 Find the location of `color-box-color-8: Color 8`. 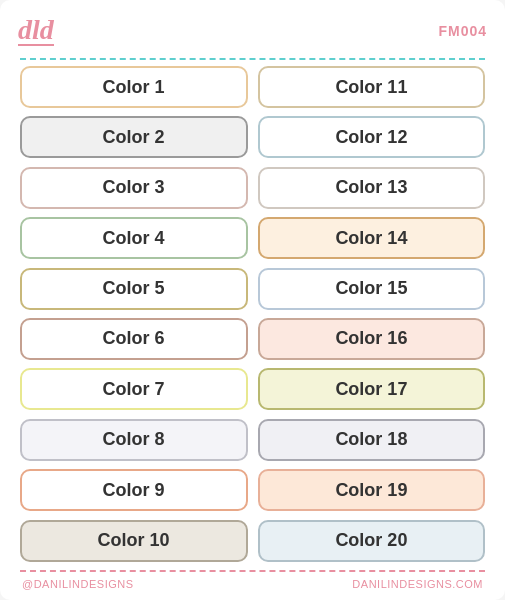

color-box-color-8: Color 8 is located at coordinates (134, 440).